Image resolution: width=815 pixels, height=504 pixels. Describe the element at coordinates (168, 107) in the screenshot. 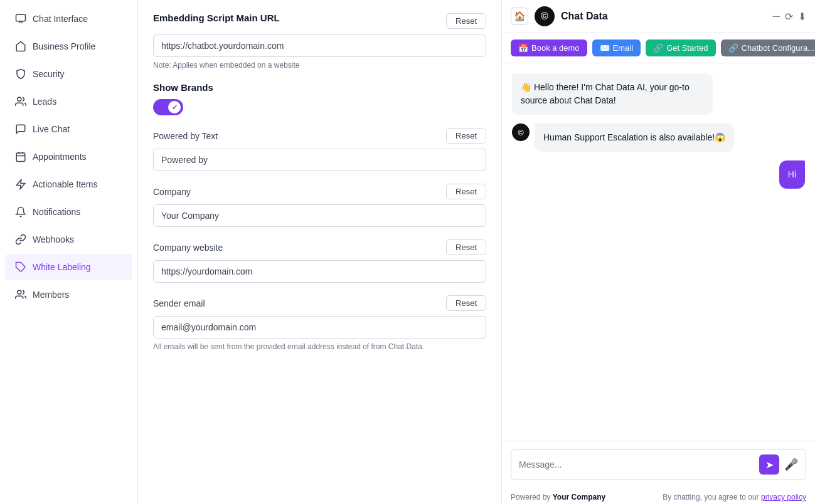

I see `show-brands-toggle` at that location.